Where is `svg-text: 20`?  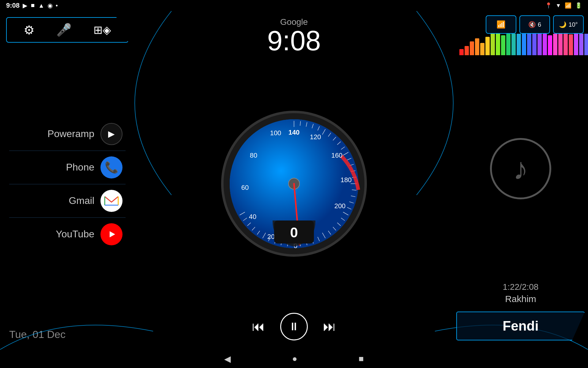
svg-text: 20 is located at coordinates (271, 237).